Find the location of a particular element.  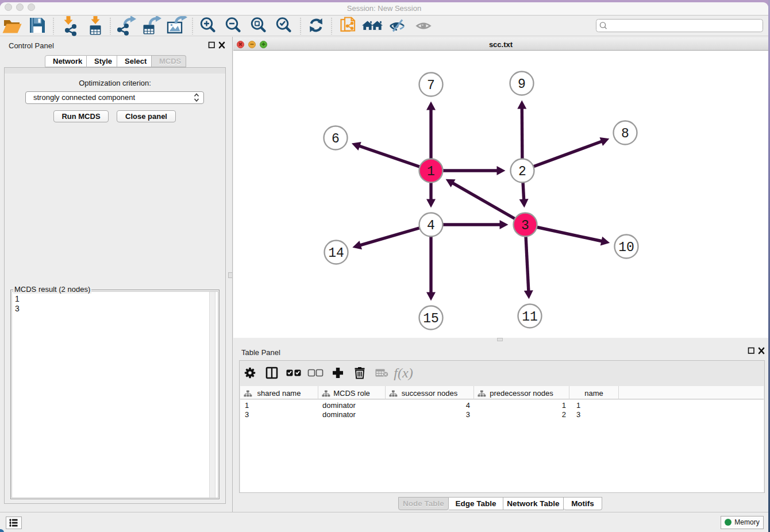

svg-text: f(x) is located at coordinates (403, 373).